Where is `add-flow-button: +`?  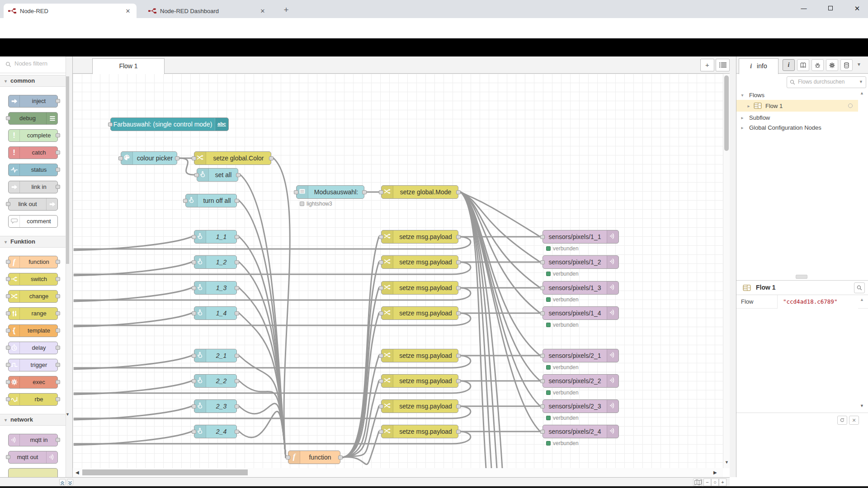 add-flow-button: + is located at coordinates (707, 65).